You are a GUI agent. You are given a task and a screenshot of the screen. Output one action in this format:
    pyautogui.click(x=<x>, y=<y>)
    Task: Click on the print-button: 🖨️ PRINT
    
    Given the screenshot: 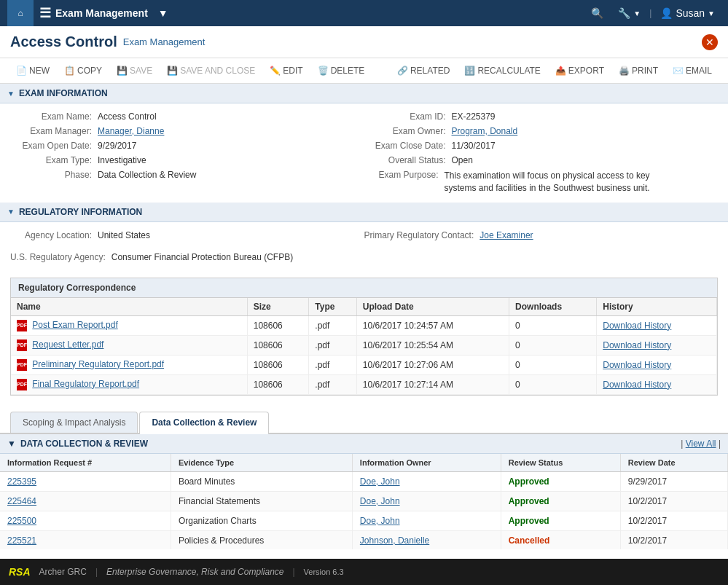 What is the action you would take?
    pyautogui.click(x=638, y=71)
    